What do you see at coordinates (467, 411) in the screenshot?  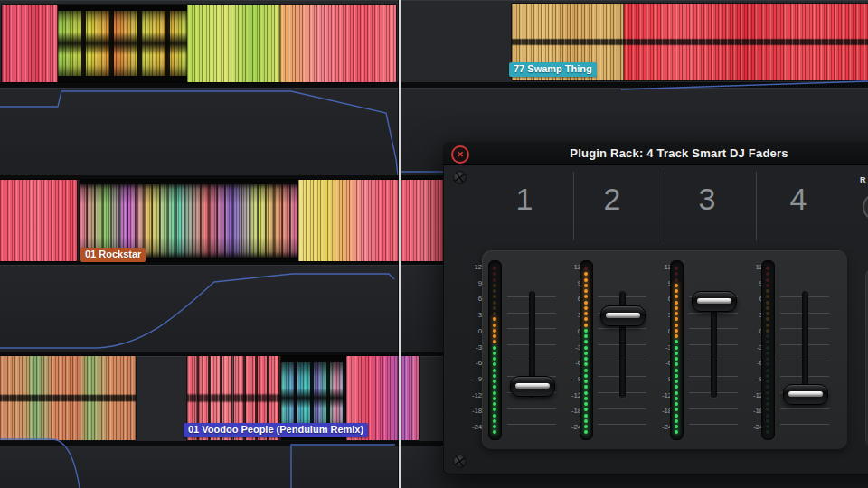 I see `db-scale-label: -18` at bounding box center [467, 411].